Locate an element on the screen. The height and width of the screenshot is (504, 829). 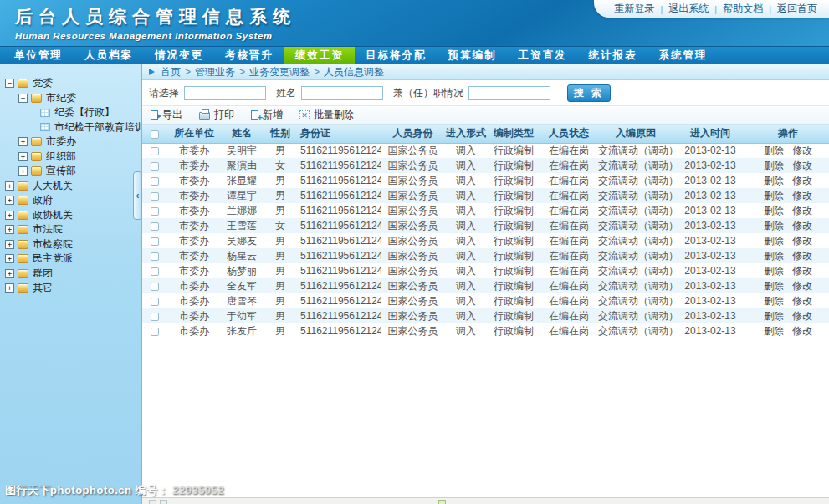
nav-item-4: 绩效工资 is located at coordinates (320, 55).